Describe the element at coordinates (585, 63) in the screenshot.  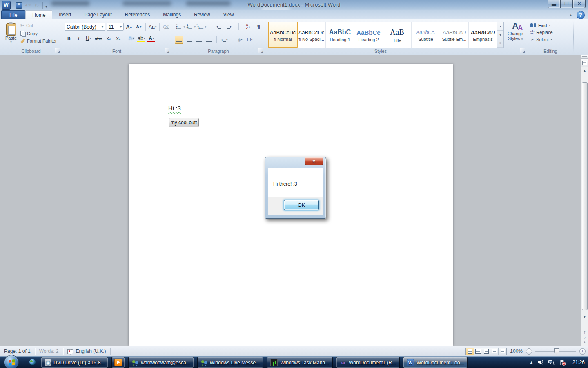
I see `ruler-toggle-button` at that location.